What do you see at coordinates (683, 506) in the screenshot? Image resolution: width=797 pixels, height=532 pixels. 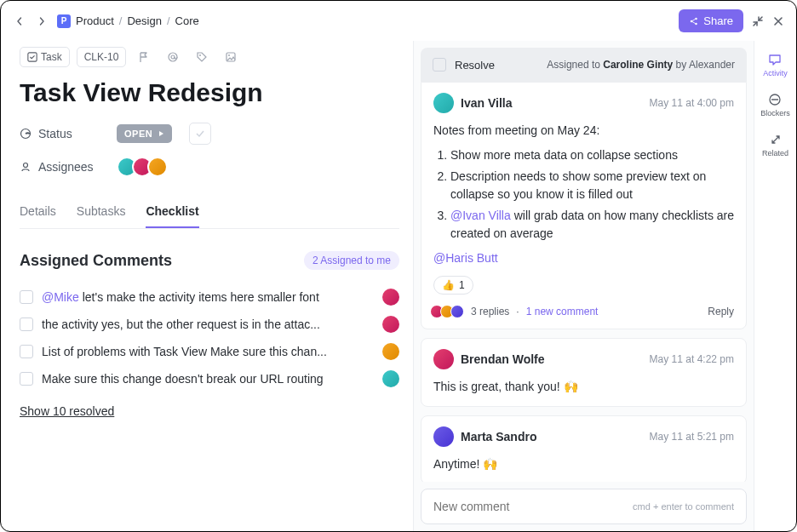 I see `composer-hint: cmd + enter to comment` at bounding box center [683, 506].